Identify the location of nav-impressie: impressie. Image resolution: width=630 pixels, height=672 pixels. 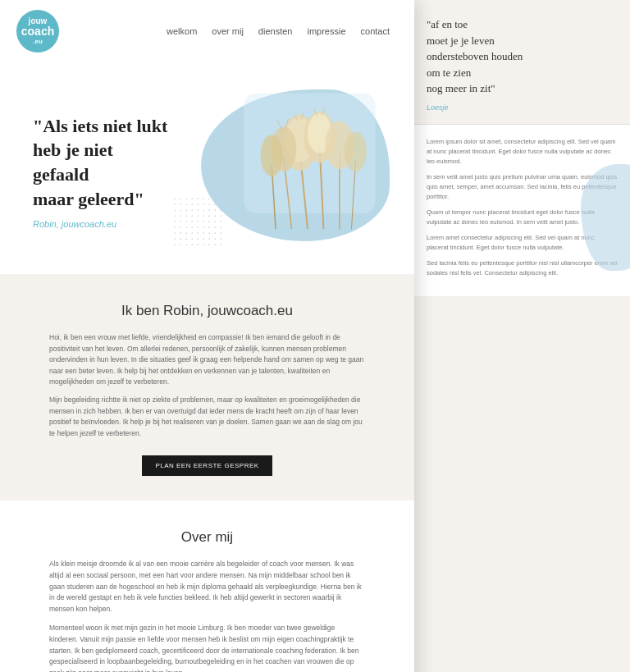
(326, 31).